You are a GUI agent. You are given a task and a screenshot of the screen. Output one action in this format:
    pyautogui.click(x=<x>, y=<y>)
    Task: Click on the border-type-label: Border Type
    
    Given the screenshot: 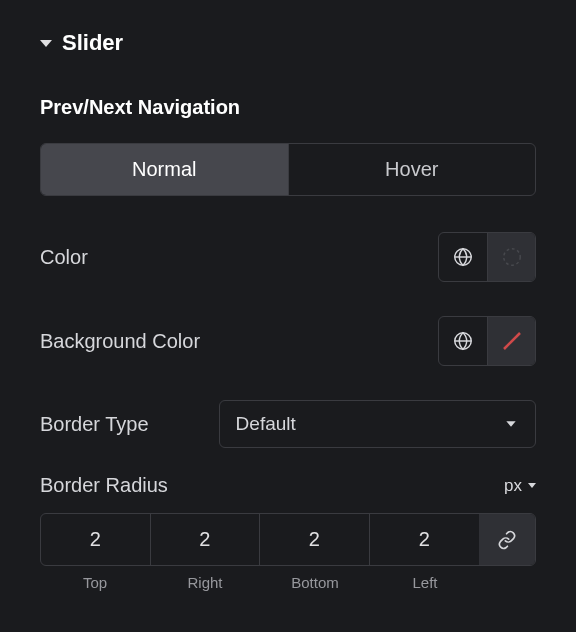 What is the action you would take?
    pyautogui.click(x=94, y=424)
    